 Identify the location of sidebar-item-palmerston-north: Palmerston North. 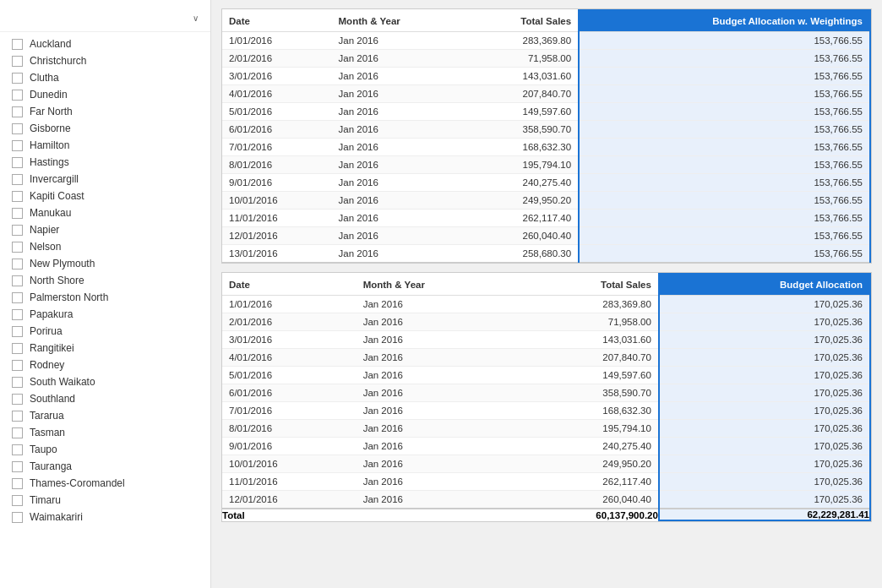
(105, 297).